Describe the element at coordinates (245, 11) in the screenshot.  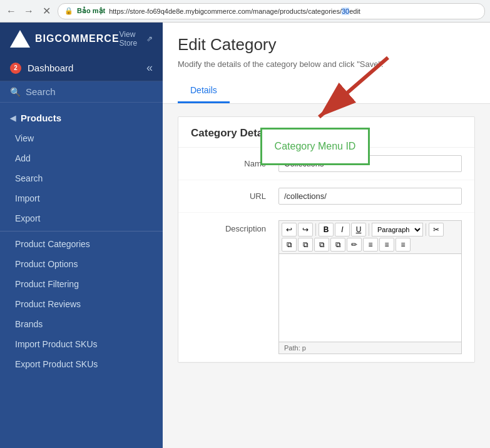
I see `browser-chrome: ← → ✕ 🔒 Bảo mật https://store-fo69q4de8e…` at that location.